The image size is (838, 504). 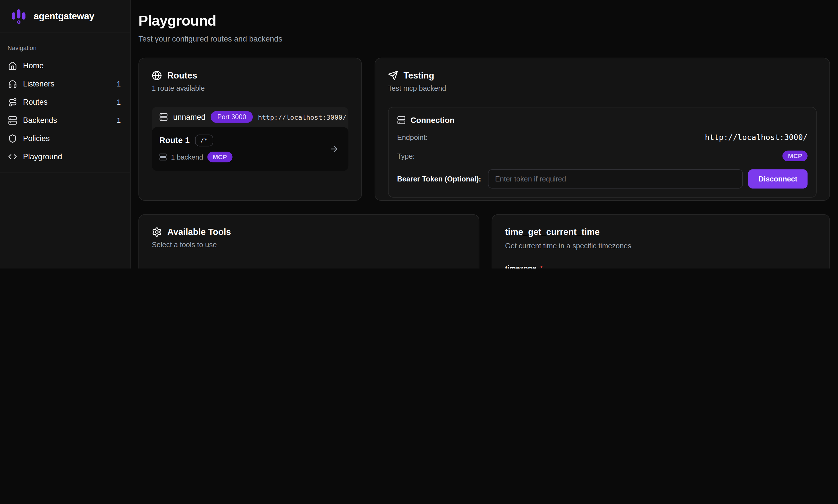 I want to click on page-subtitle: Test your configured routes and backends, so click(x=484, y=39).